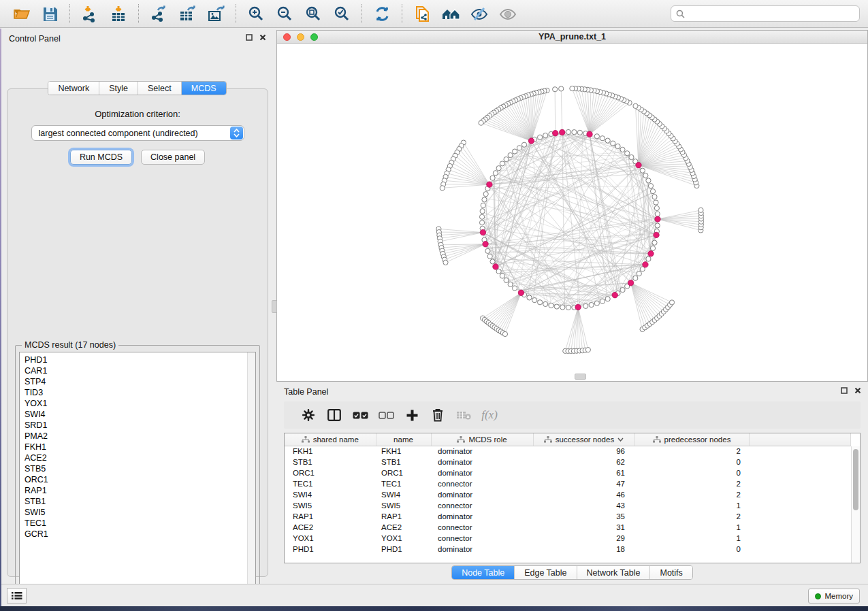  I want to click on tab-select: Select, so click(160, 88).